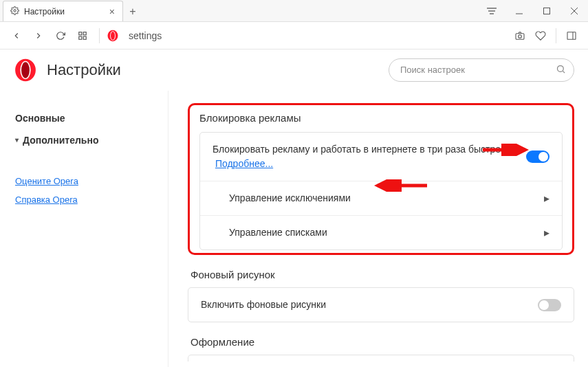 The image size is (588, 367). Describe the element at coordinates (39, 36) in the screenshot. I see `forward-button` at that location.